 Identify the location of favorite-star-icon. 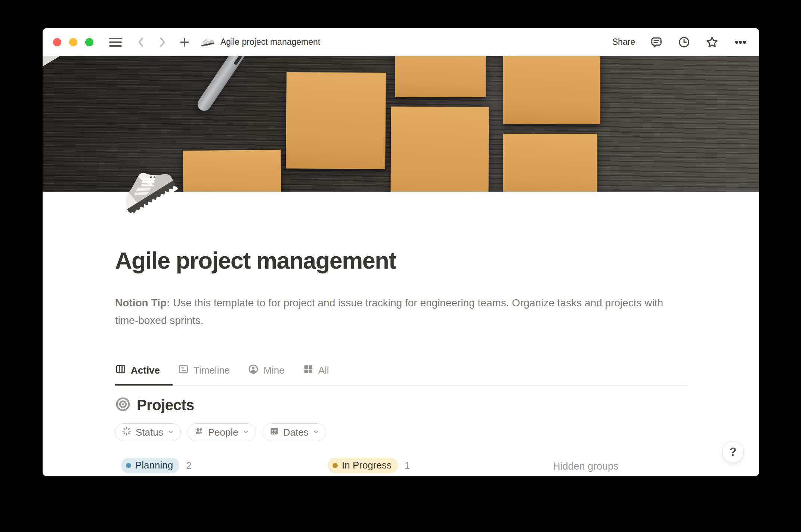
(712, 42).